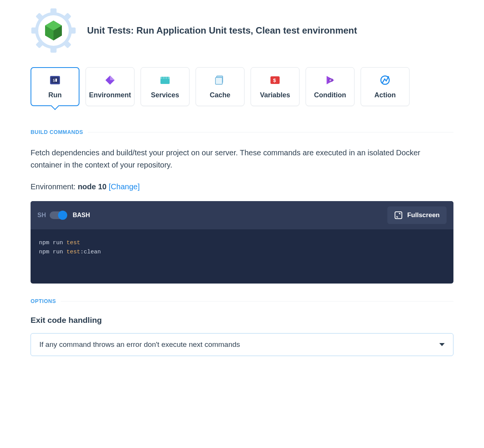 This screenshot has width=484, height=448. What do you see at coordinates (442, 345) in the screenshot?
I see `chevron-down-icon` at bounding box center [442, 345].